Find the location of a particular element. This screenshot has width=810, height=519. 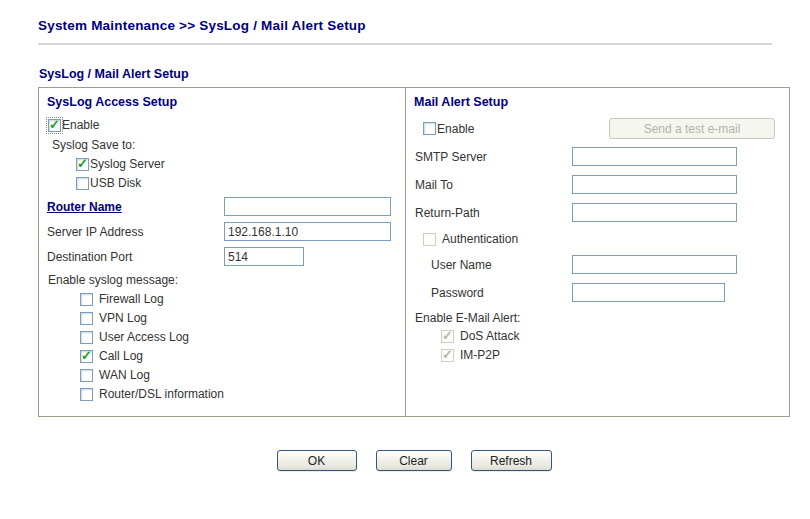

mail-section-title: Mail Alert Setup is located at coordinates (598, 102).